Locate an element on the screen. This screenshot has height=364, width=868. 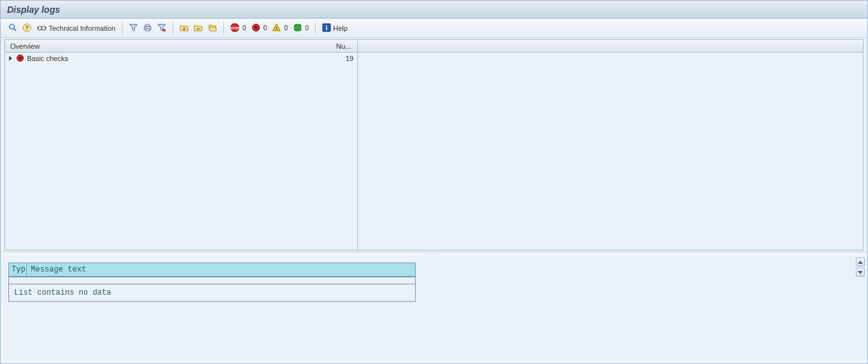
stop-count: 0 is located at coordinates (244, 28).